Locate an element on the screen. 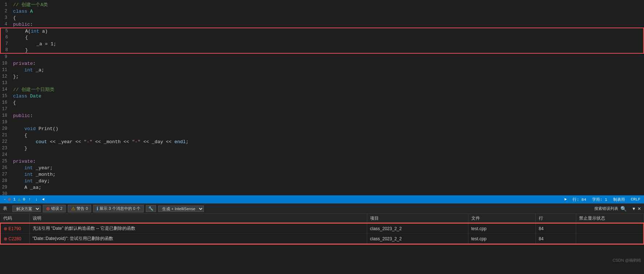 This screenshot has width=644, height=274. error-code-cell: ⊗ C2280 is located at coordinates (15, 239).